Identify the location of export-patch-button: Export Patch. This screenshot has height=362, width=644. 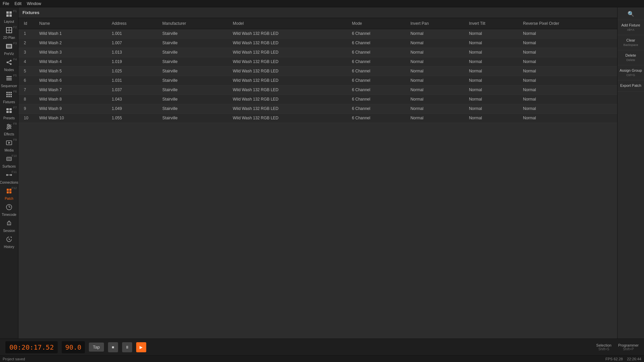
(631, 86).